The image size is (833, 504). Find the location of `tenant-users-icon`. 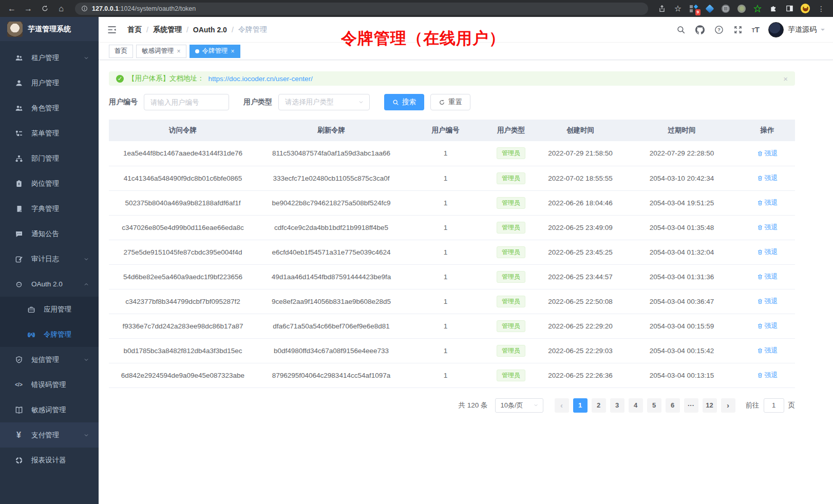

tenant-users-icon is located at coordinates (18, 57).